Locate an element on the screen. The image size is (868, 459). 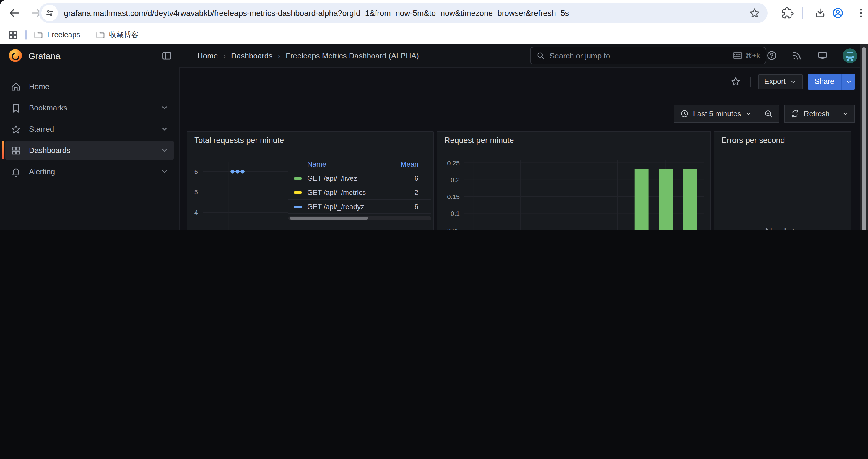
legend-row: GET /api/_/readyz 6 is located at coordinates (360, 207).